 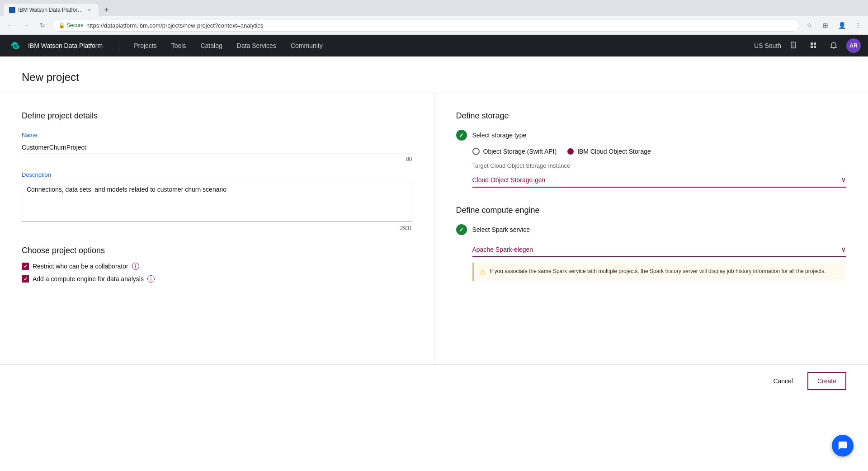 I want to click on swift-radio-option: Object Storage (Swift API), so click(x=514, y=151).